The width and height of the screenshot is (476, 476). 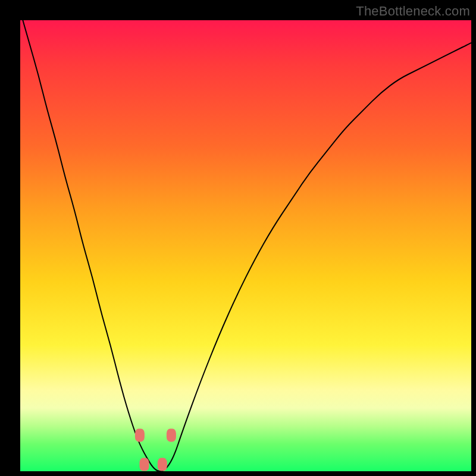 I want to click on curve-markers, so click(x=156, y=450).